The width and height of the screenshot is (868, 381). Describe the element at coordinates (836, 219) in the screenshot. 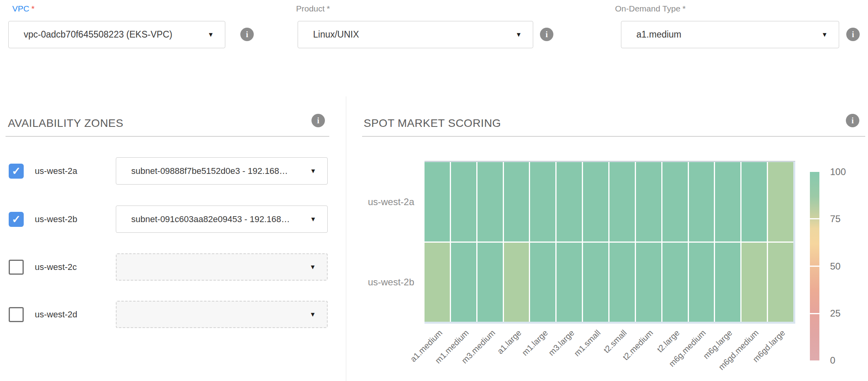

I see `legend-tick-label-75: 75` at that location.